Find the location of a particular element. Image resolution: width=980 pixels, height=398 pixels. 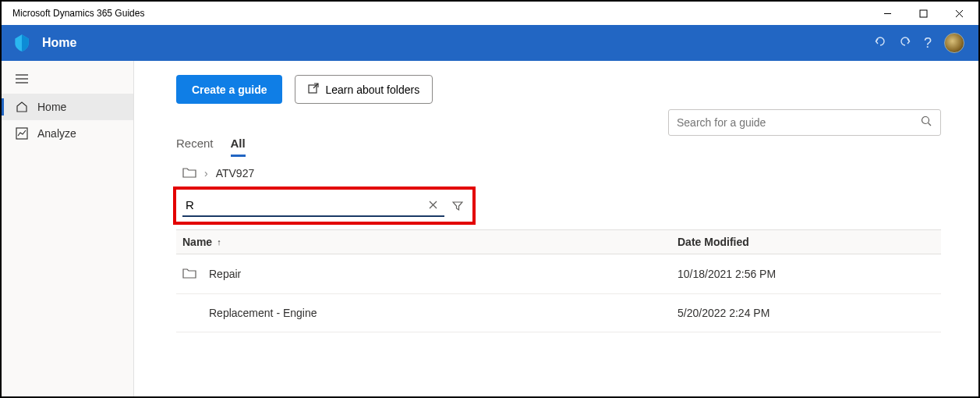

app-logo-icon is located at coordinates (22, 43).